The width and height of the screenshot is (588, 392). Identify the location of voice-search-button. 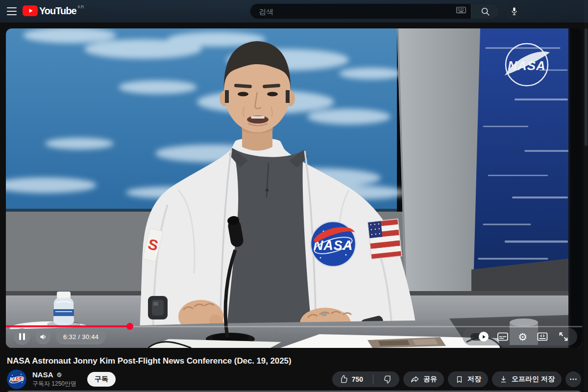
(514, 11).